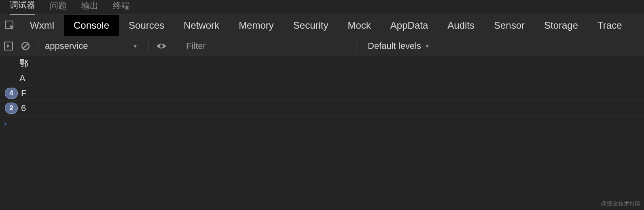 The width and height of the screenshot is (644, 210). Describe the element at coordinates (461, 25) in the screenshot. I see `tab-audits: Audits` at that location.